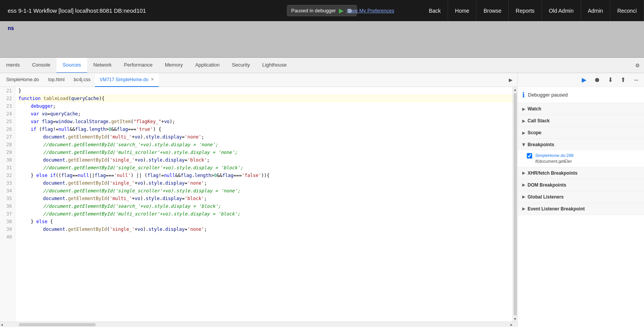 Image resolution: width=644 pixels, height=327 pixels. Describe the element at coordinates (57, 325) in the screenshot. I see `hscroll-thumb` at that location.